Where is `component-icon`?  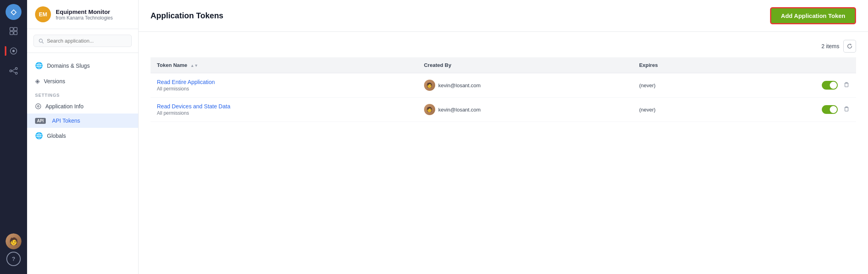 component-icon is located at coordinates (14, 51).